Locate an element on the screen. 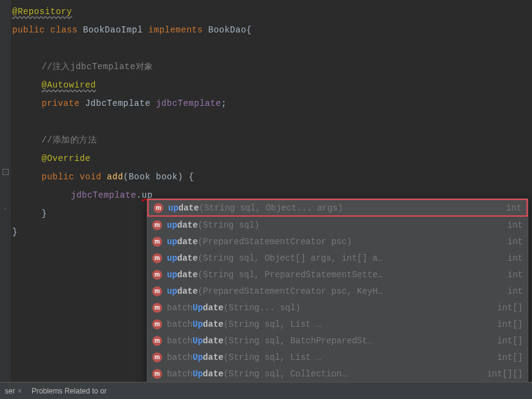 This screenshot has height=399, width=532. fold-end-icon: ⌐ is located at coordinates (6, 209).